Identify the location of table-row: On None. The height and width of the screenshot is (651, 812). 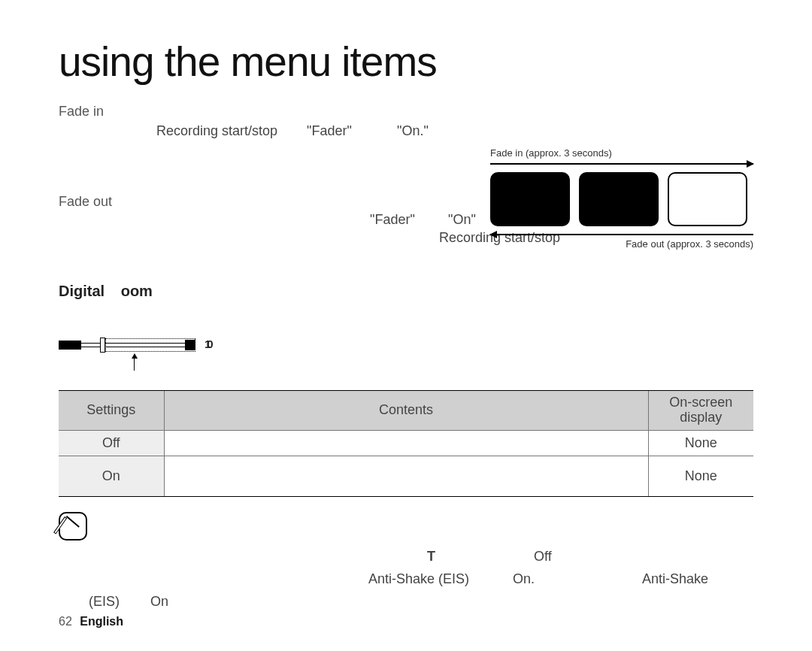
(406, 476).